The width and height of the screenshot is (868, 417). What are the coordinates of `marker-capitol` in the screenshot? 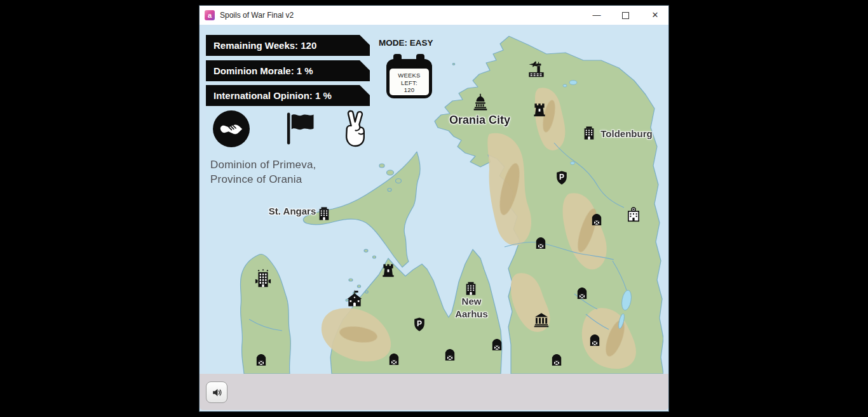 It's located at (480, 103).